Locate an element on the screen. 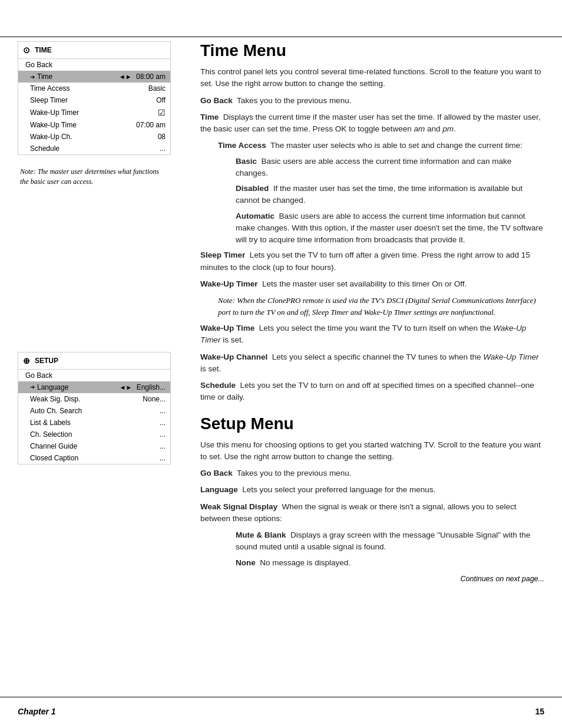 This screenshot has height=728, width=562. list-labels-label: List & Labels is located at coordinates (92, 423).